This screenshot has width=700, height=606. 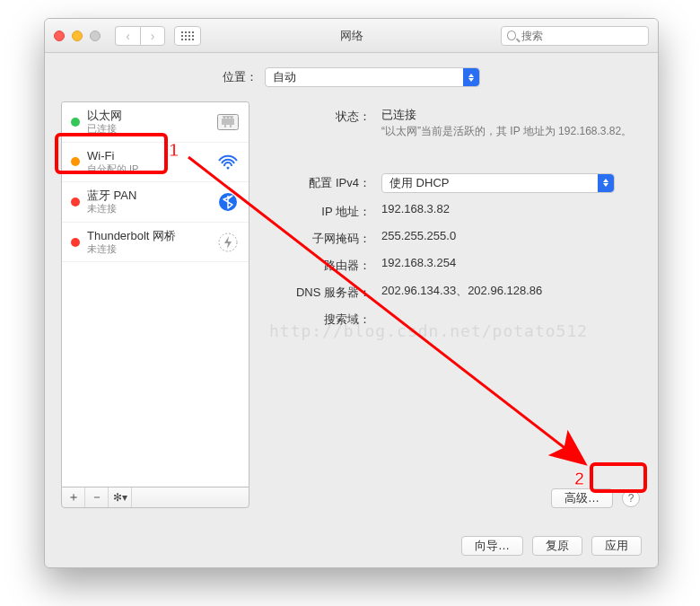 What do you see at coordinates (155, 122) in the screenshot?
I see `sidebar-item-ethernet: 以太网 已连接` at bounding box center [155, 122].